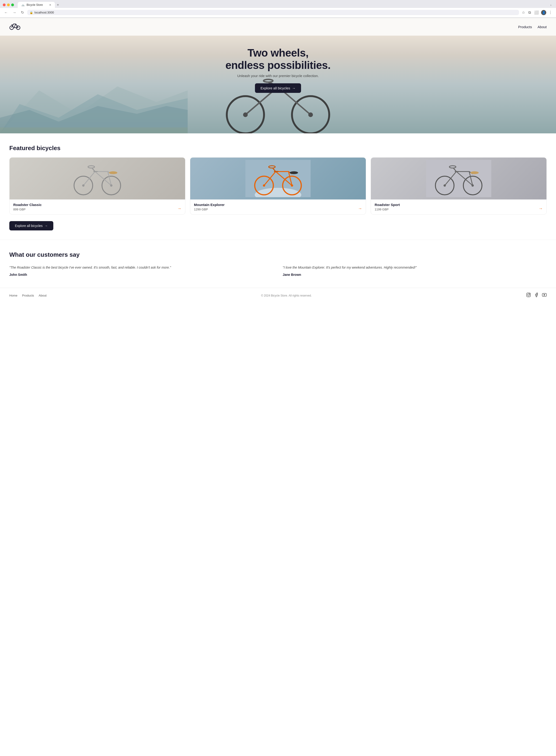 The image size is (556, 756). What do you see at coordinates (286, 295) in the screenshot?
I see `footer-copyright: © 2024 Bicycle Store. All rights reserve…` at bounding box center [286, 295].